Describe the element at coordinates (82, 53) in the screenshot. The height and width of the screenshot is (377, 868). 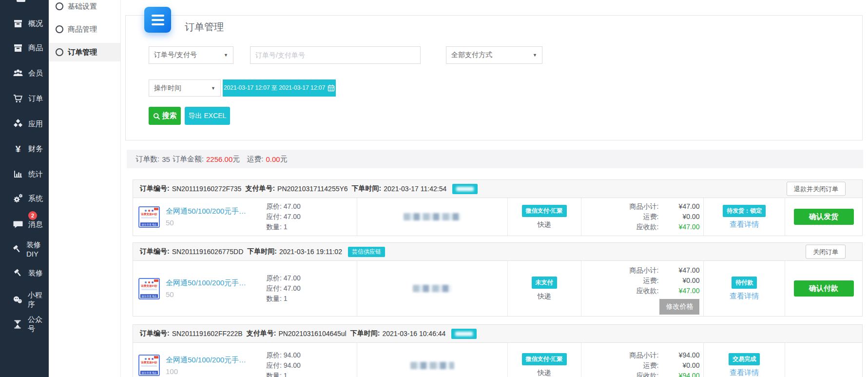
I see `submenu-item-label: 订单管理` at that location.